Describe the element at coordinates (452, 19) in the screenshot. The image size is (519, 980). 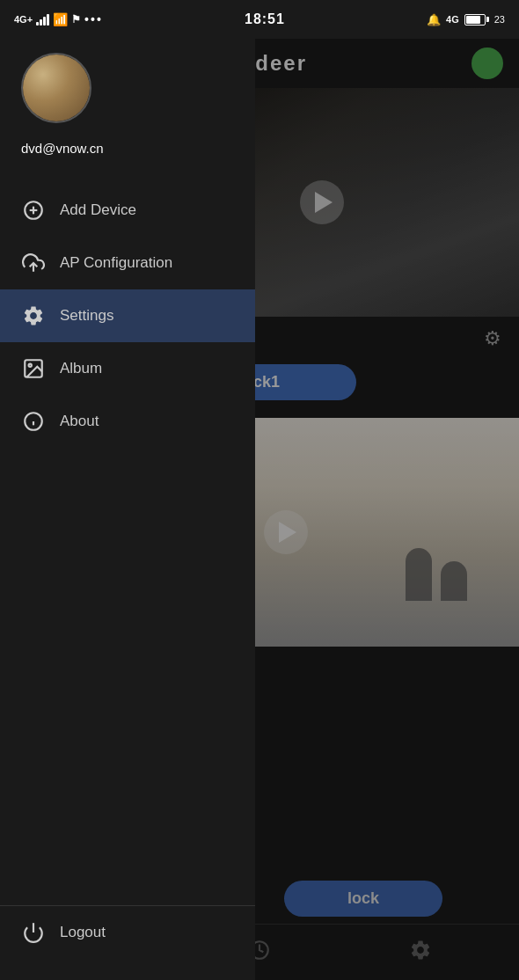
I see `network-icon: 4G` at that location.